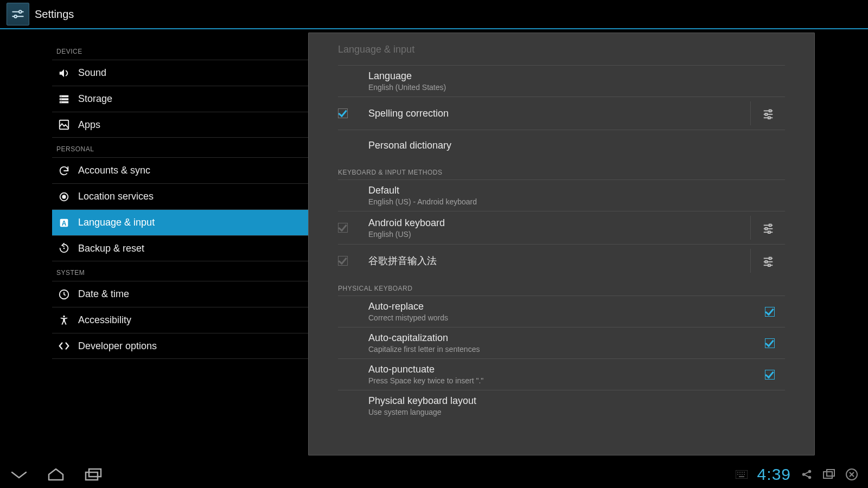 The image size is (868, 488). What do you see at coordinates (577, 412) in the screenshot?
I see `row-value: Use system language` at bounding box center [577, 412].